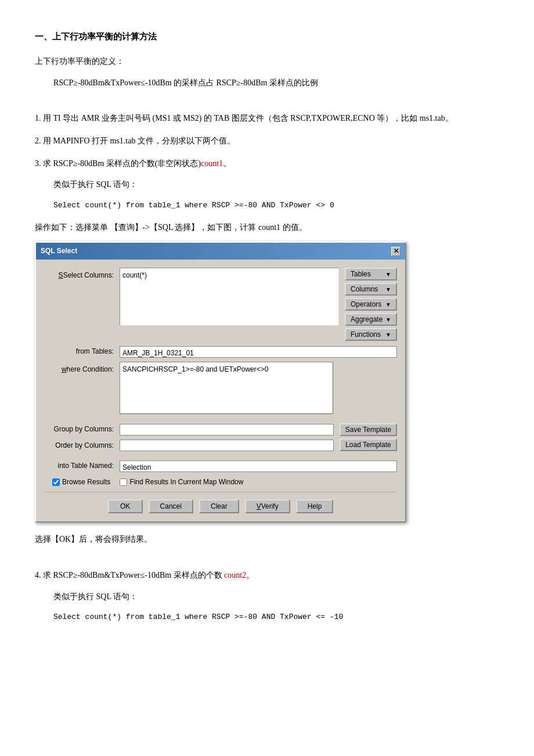 Image resolution: width=534 pixels, height=756 pixels. I want to click on tables-button: Tables▼, so click(371, 274).